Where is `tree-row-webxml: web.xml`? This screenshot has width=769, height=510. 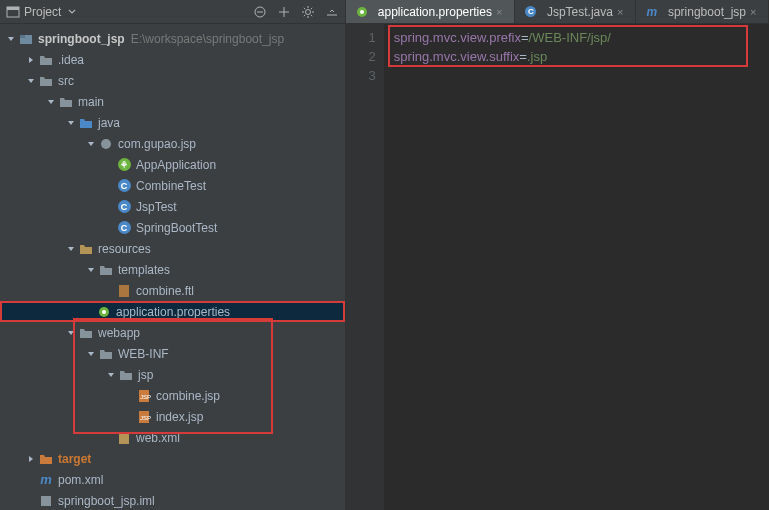 tree-row-webxml: web.xml is located at coordinates (172, 438).